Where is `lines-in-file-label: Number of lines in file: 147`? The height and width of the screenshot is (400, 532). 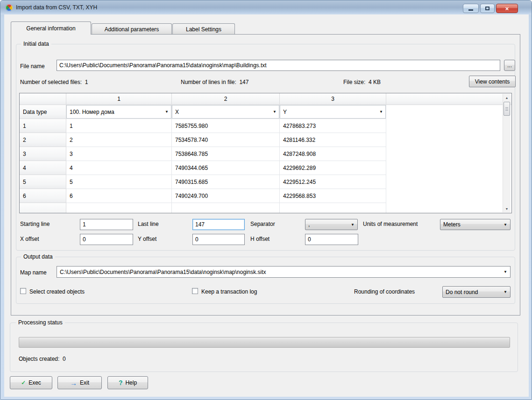
lines-in-file-label: Number of lines in file: 147 is located at coordinates (215, 82).